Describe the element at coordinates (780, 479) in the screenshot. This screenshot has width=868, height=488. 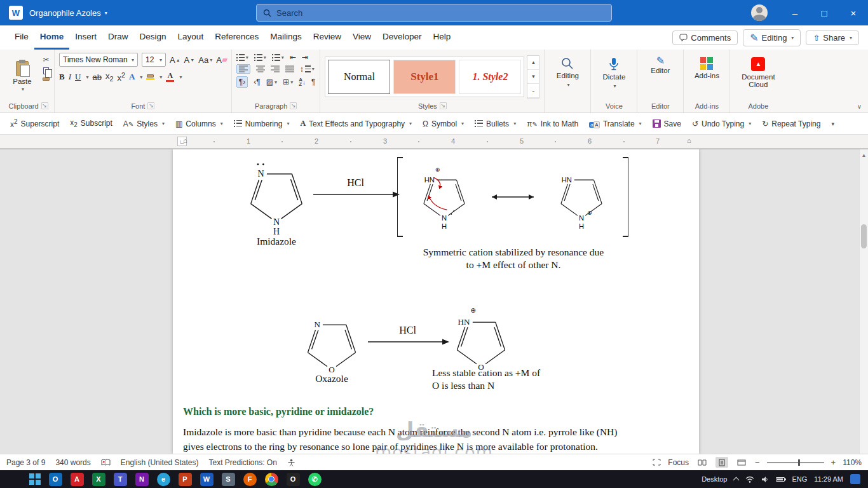
I see `battery-icon` at that location.